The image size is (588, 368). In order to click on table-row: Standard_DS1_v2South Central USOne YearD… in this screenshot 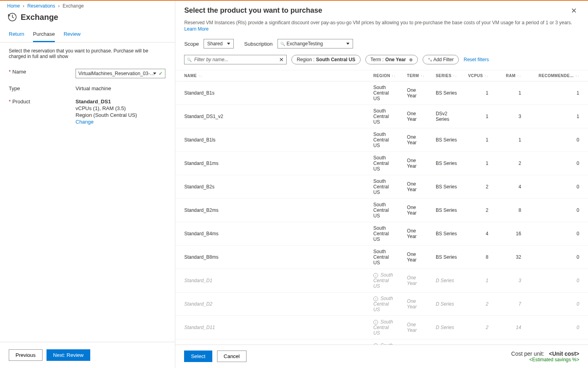, I will do `click(382, 117)`.